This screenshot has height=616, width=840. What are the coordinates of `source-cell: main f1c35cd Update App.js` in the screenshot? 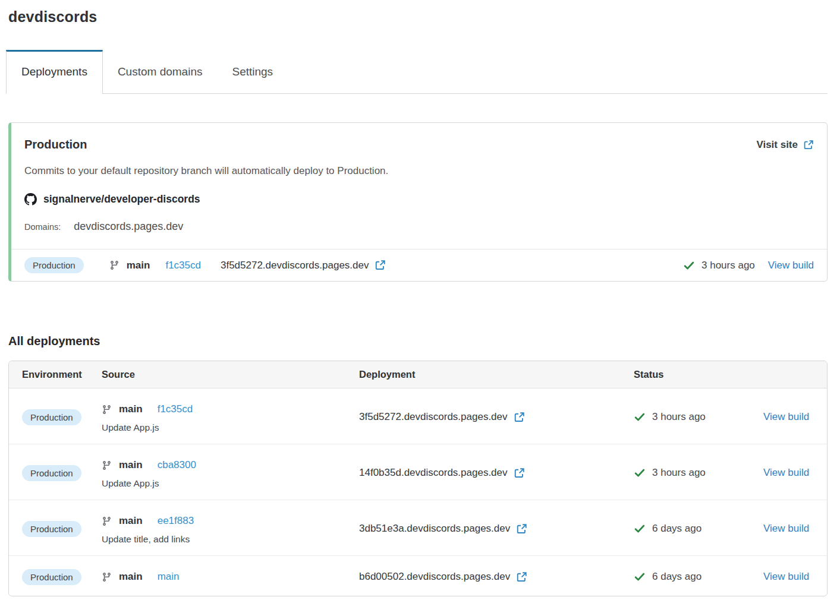 It's located at (231, 417).